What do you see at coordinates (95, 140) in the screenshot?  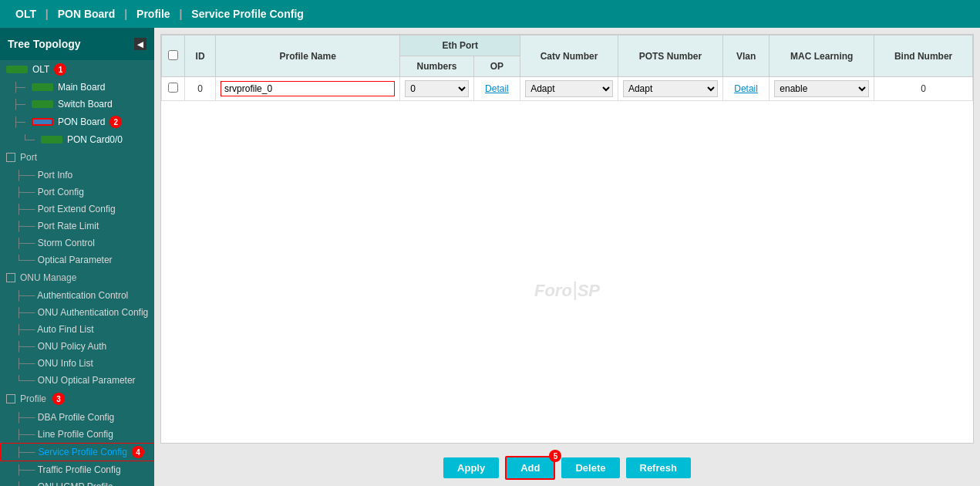 I see `pon-card-label: PON Card0/0` at bounding box center [95, 140].